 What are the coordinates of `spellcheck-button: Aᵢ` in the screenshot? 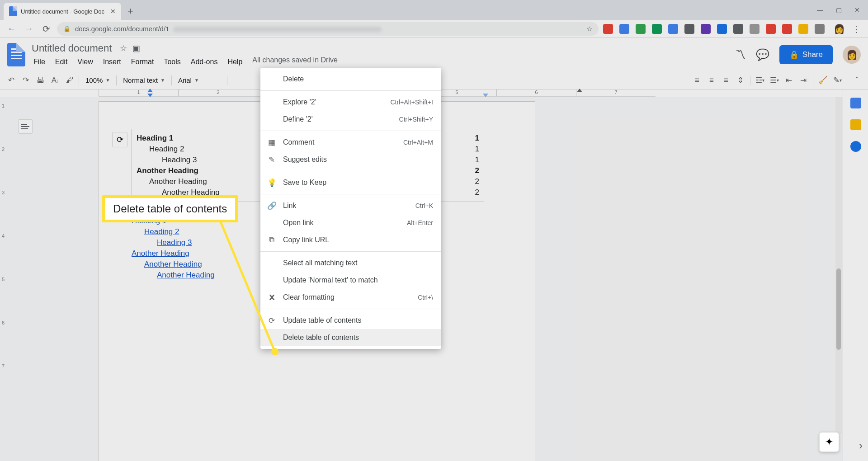 It's located at (55, 80).